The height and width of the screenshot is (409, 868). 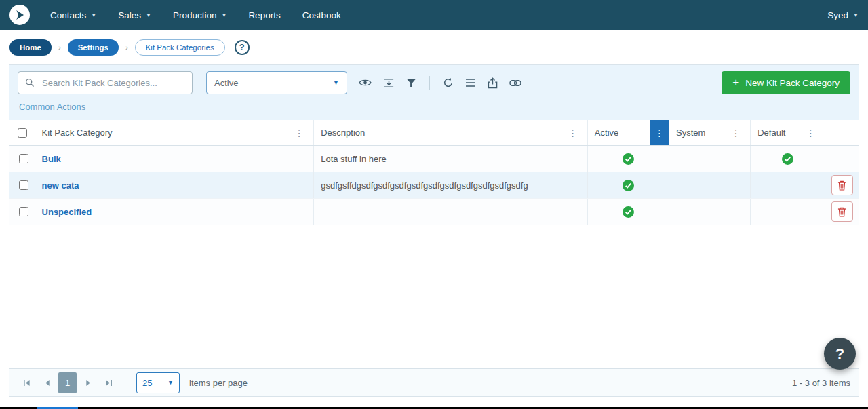 I want to click on last-page-button, so click(x=108, y=383).